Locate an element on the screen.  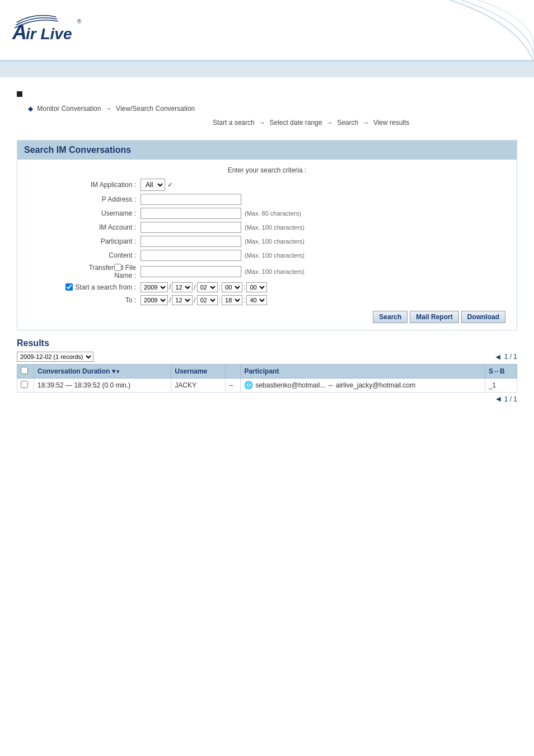
svg-text: A is located at coordinates (19, 32).